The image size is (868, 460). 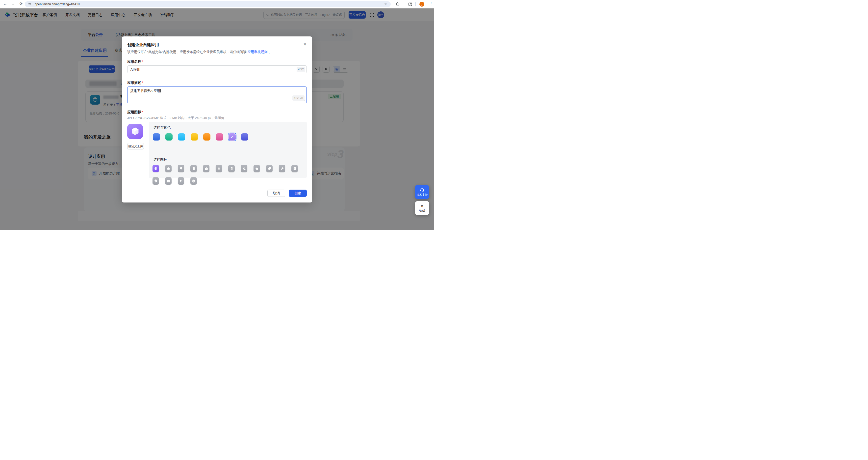 I want to click on app-desc-label: 应用描述*, so click(x=135, y=83).